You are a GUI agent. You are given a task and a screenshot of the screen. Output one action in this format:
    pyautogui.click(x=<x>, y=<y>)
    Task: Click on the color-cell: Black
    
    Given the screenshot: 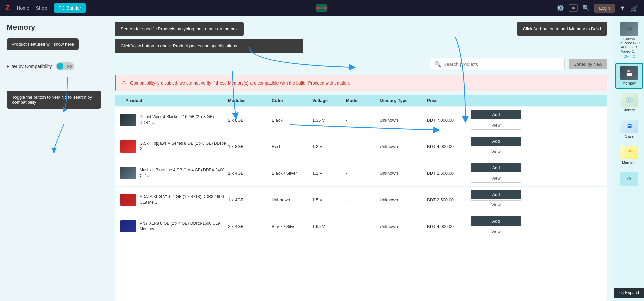 What is the action you would take?
    pyautogui.click(x=292, y=120)
    